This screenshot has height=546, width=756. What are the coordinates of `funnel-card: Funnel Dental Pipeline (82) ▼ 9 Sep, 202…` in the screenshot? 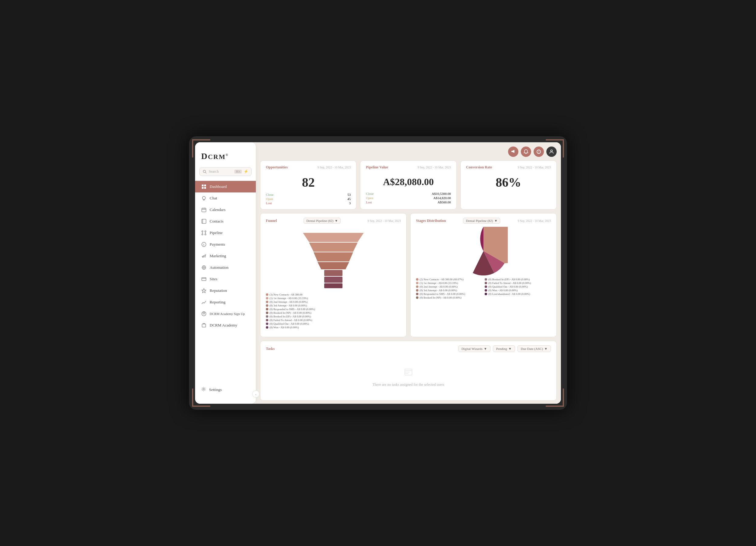 It's located at (333, 275).